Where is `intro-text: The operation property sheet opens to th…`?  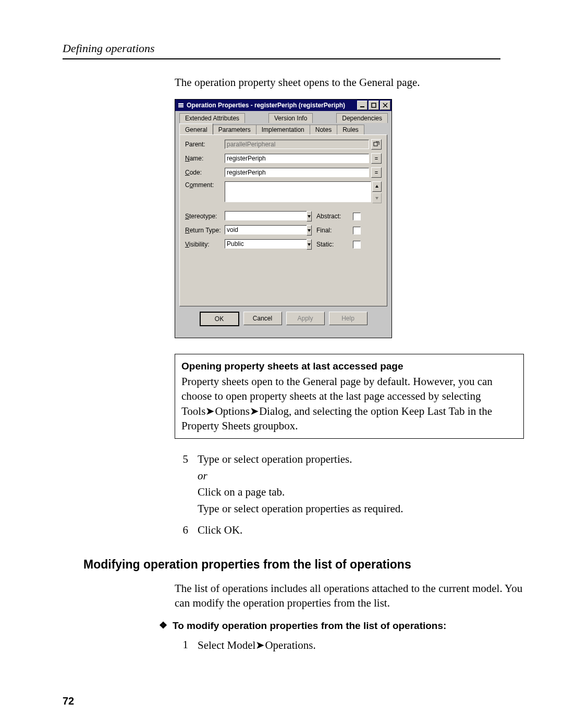 intro-text: The operation property sheet opens to th… is located at coordinates (349, 82).